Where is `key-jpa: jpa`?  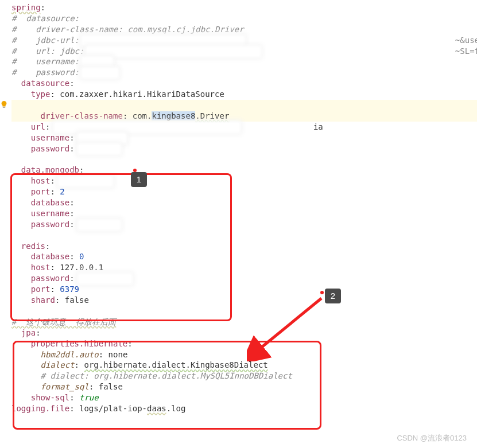 key-jpa: jpa is located at coordinates (29, 333).